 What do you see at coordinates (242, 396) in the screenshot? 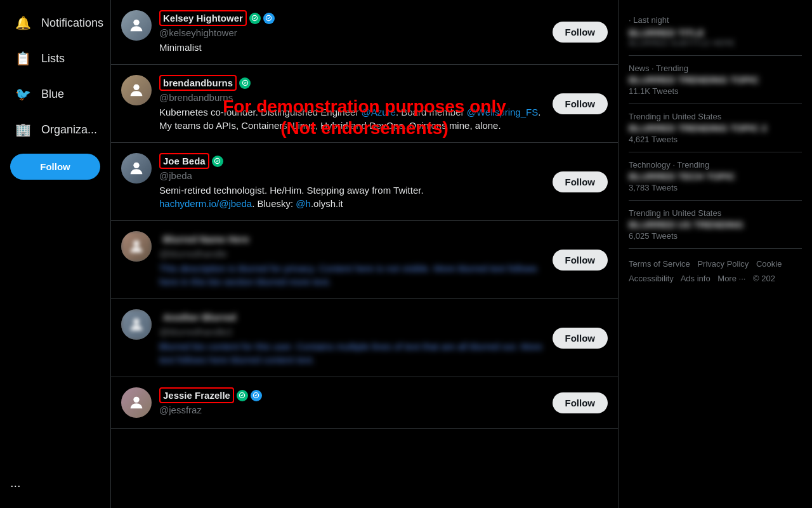
I see `verified-green-icon-jessie` at bounding box center [242, 396].